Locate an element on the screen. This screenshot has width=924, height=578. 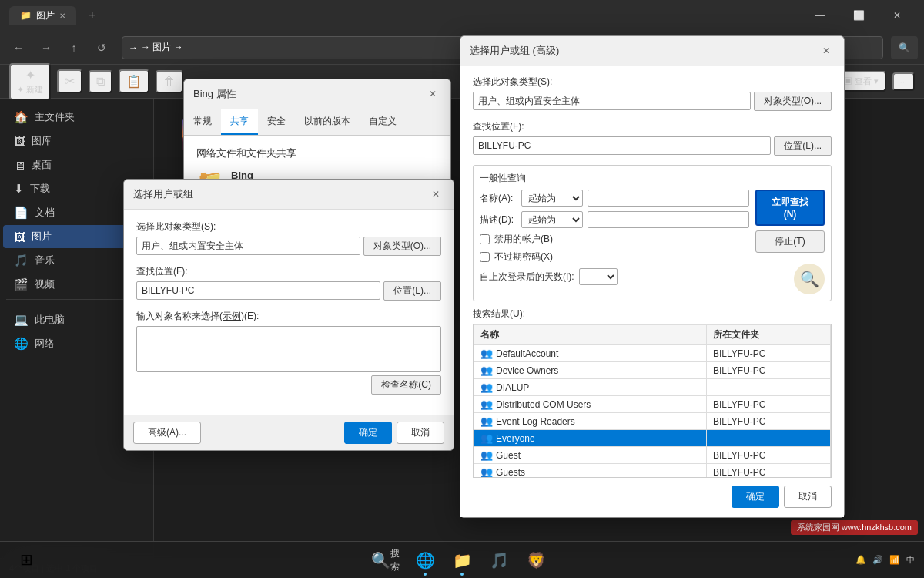
close-btn: ✕ is located at coordinates (897, 15).